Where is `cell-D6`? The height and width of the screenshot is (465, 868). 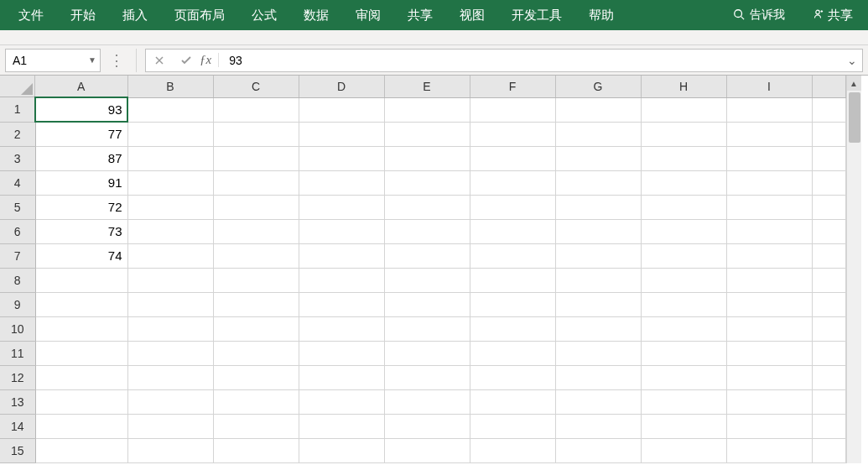 cell-D6 is located at coordinates (341, 232).